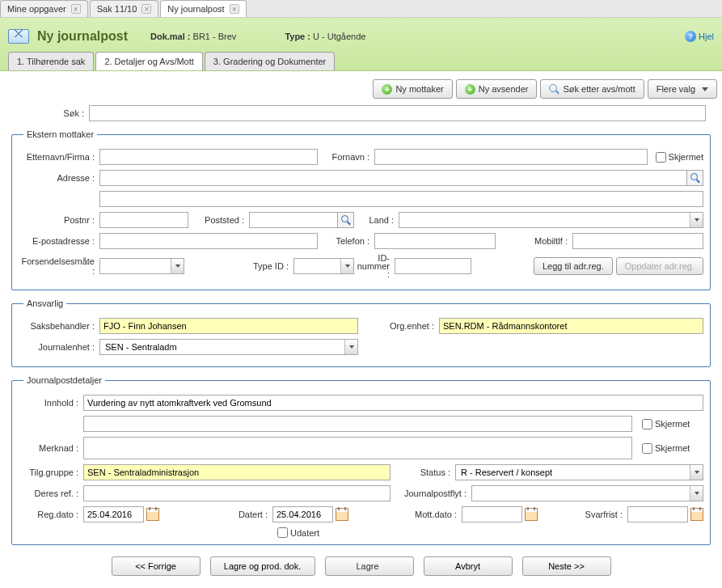 The height and width of the screenshot is (588, 722). I want to click on etternavn-input, so click(209, 157).